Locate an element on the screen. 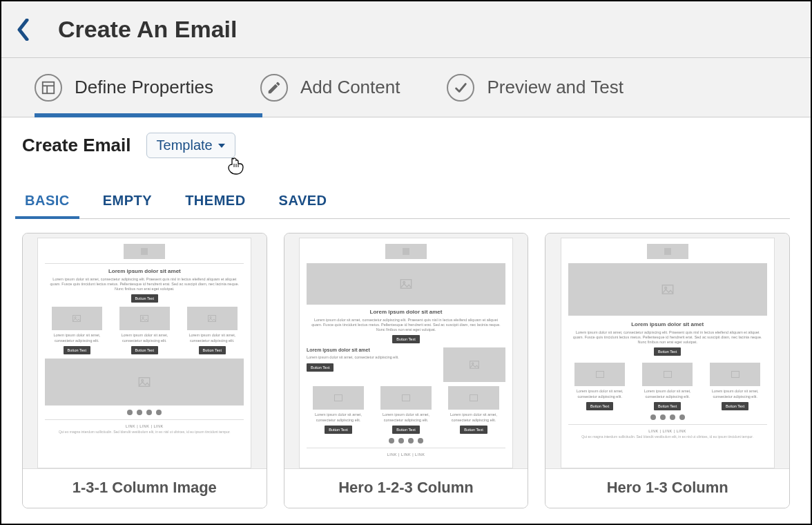 This screenshot has height=525, width=812. step-label: Define Properties is located at coordinates (144, 87).